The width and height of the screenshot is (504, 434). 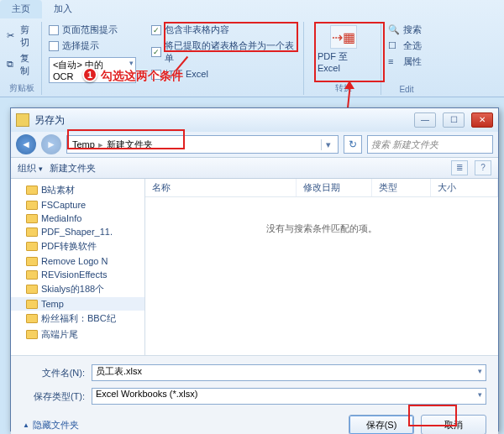 What do you see at coordinates (252, 9) in the screenshot?
I see `ribbon-tabs: 主页 加入` at bounding box center [252, 9].